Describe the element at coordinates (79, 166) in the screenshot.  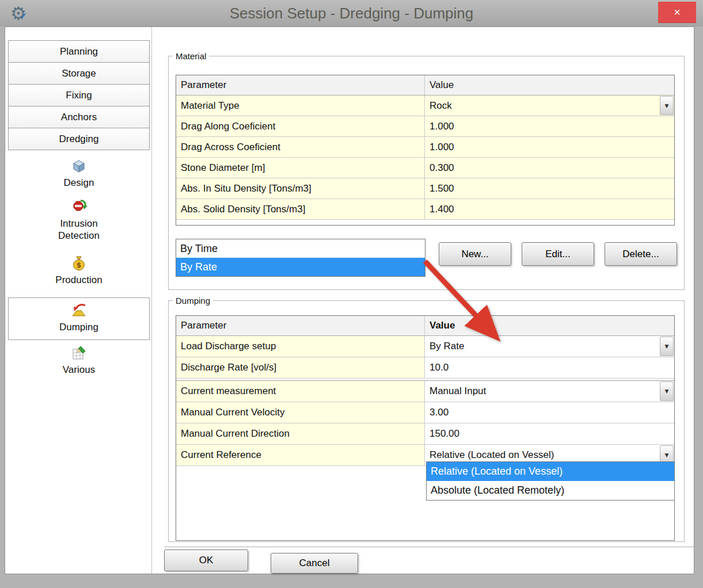
I see `cube-icon` at that location.